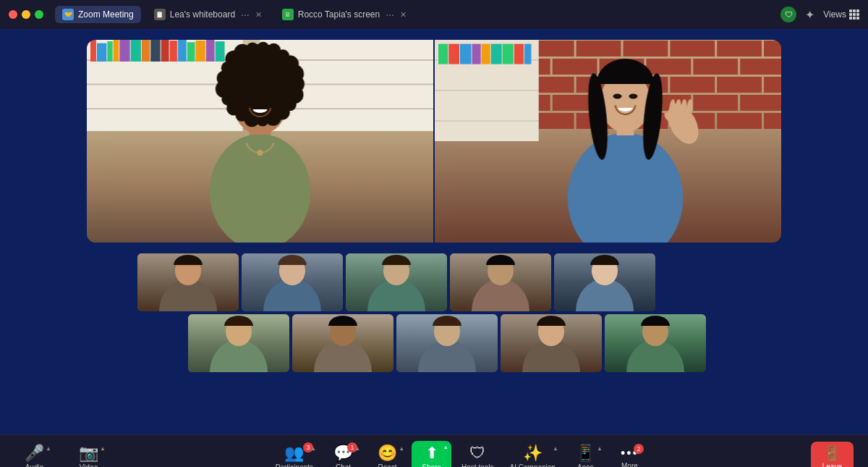 This screenshot has width=868, height=467. What do you see at coordinates (357, 449) in the screenshot?
I see `chat-arrow: ▲` at bounding box center [357, 449].